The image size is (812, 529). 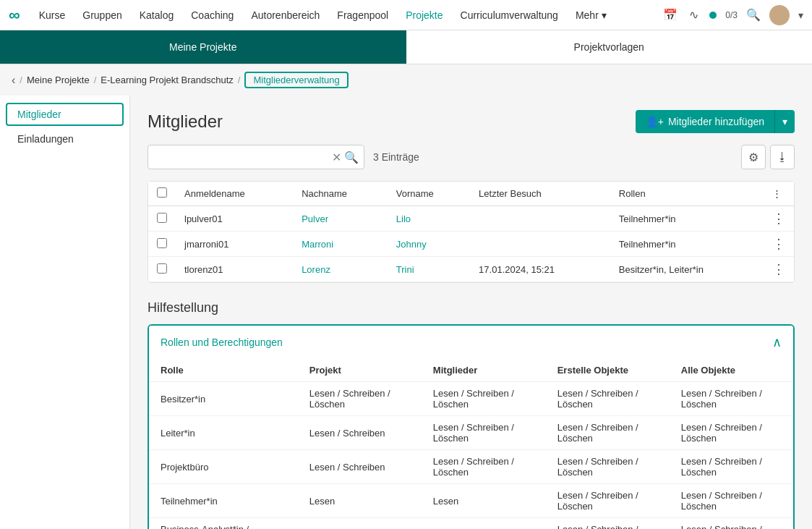 What do you see at coordinates (693, 15) in the screenshot?
I see `rss-icon: ∿` at bounding box center [693, 15].